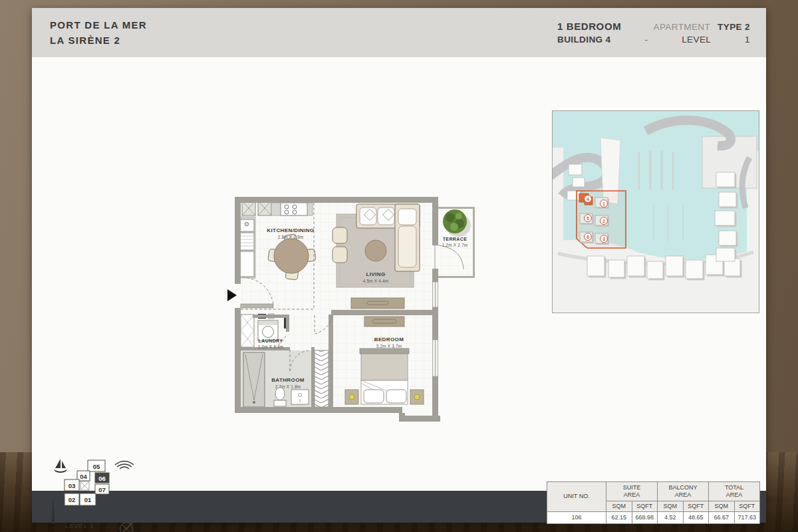 The height and width of the screenshot is (532, 798). Describe the element at coordinates (584, 40) in the screenshot. I see `building-value: BUILDING 4` at that location.